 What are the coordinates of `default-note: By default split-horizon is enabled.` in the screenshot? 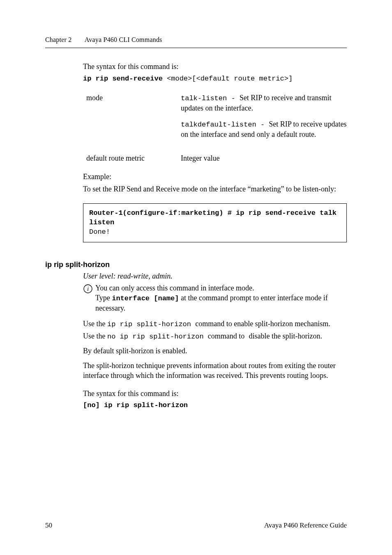 It's located at (215, 351).